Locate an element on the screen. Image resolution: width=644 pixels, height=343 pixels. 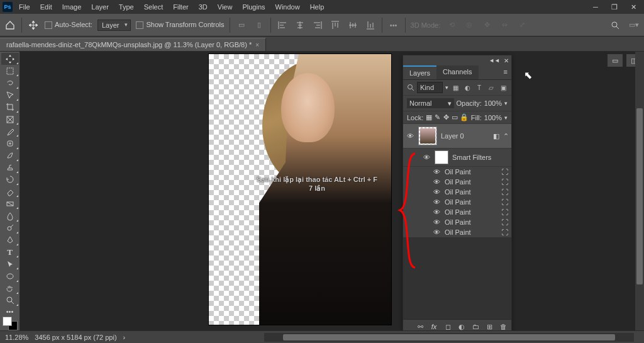
lock-transparency-icon: ▦ is located at coordinates (429, 117).